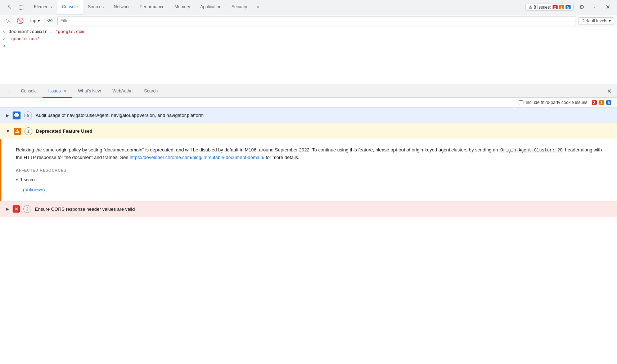  What do you see at coordinates (542, 7) in the screenshot?
I see `issues-badge-label: 8 Issues:` at bounding box center [542, 7].